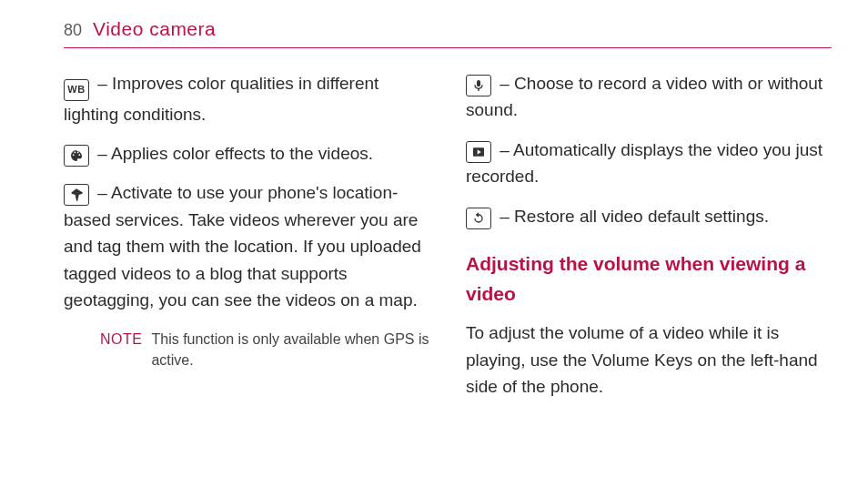 The image size is (868, 497). What do you see at coordinates (73, 31) in the screenshot?
I see `page-number: 80` at bounding box center [73, 31].